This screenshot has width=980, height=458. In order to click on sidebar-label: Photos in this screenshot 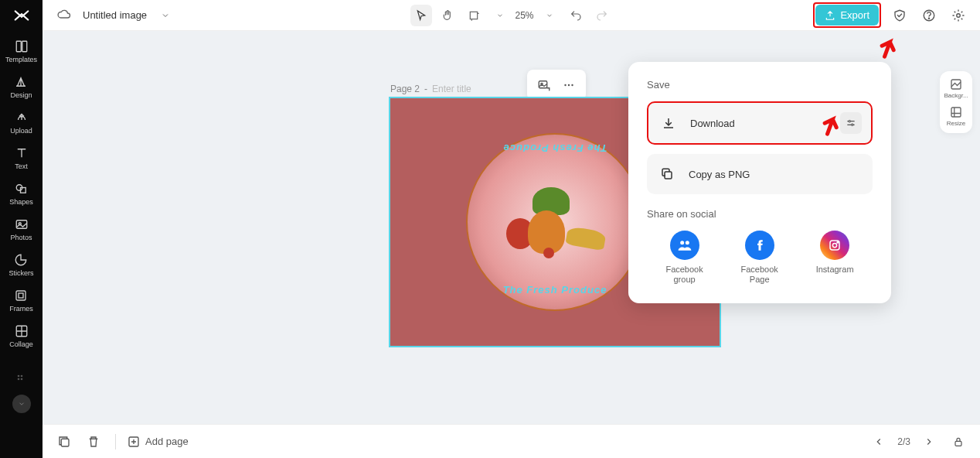, I will do `click(21, 238)`.